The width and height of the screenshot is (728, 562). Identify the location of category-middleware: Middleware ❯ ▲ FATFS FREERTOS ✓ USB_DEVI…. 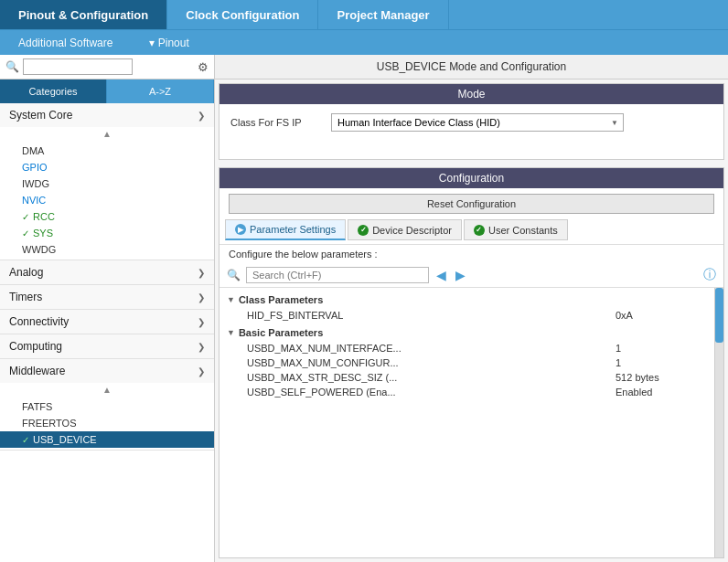
(107, 405).